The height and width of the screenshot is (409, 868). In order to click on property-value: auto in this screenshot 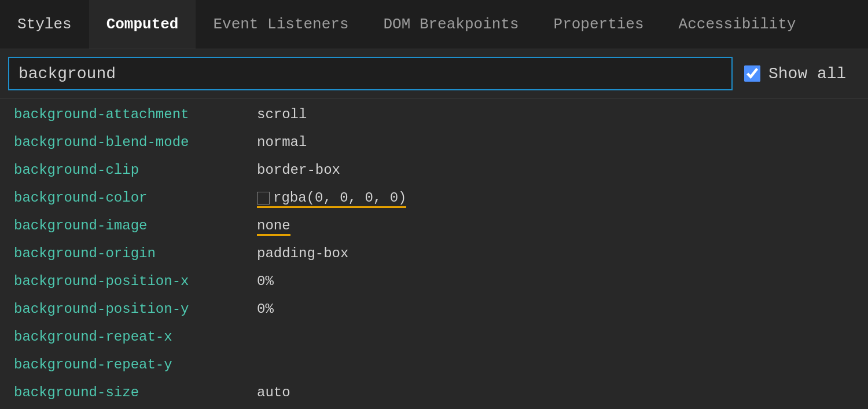, I will do `click(274, 393)`.